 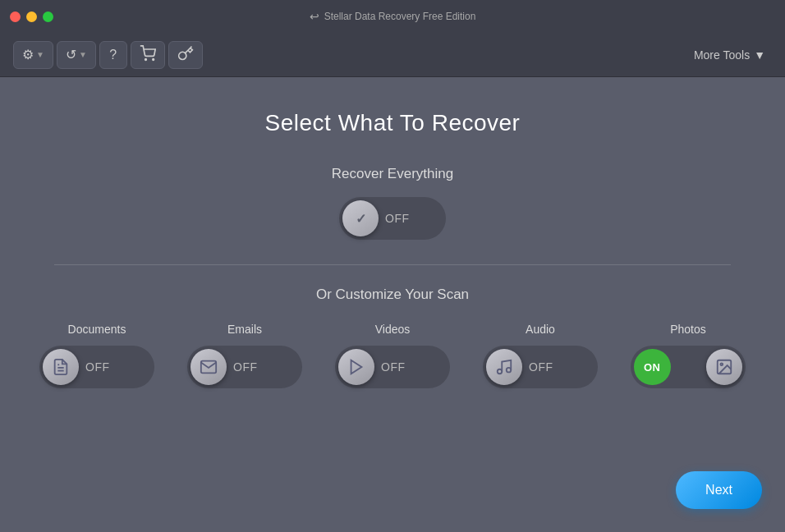 I want to click on file-types-row: Documents OFF Emails, so click(x=392, y=355).